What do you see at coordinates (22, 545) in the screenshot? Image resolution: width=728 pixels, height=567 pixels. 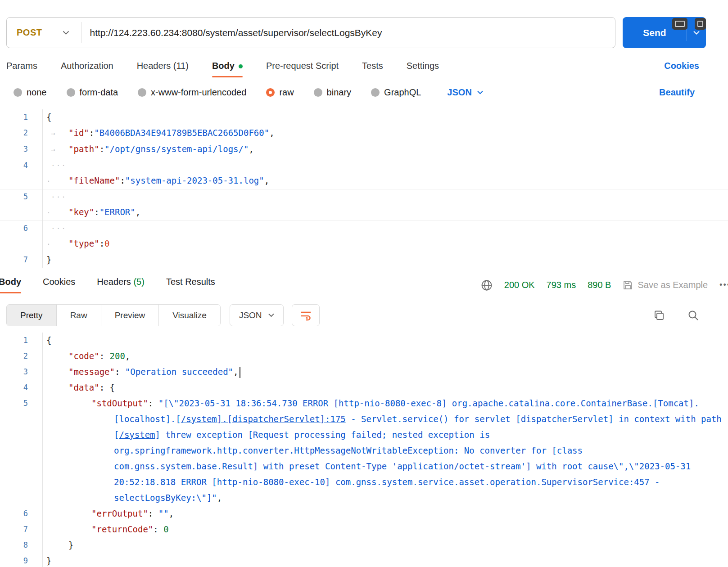 I see `line-number: 8` at bounding box center [22, 545].